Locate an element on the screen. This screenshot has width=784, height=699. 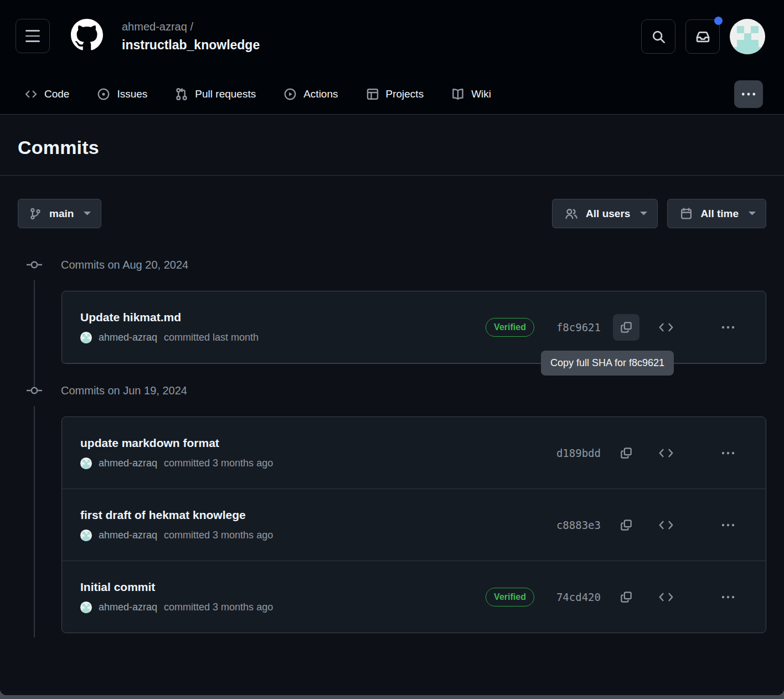
issue-opened-icon is located at coordinates (104, 94).